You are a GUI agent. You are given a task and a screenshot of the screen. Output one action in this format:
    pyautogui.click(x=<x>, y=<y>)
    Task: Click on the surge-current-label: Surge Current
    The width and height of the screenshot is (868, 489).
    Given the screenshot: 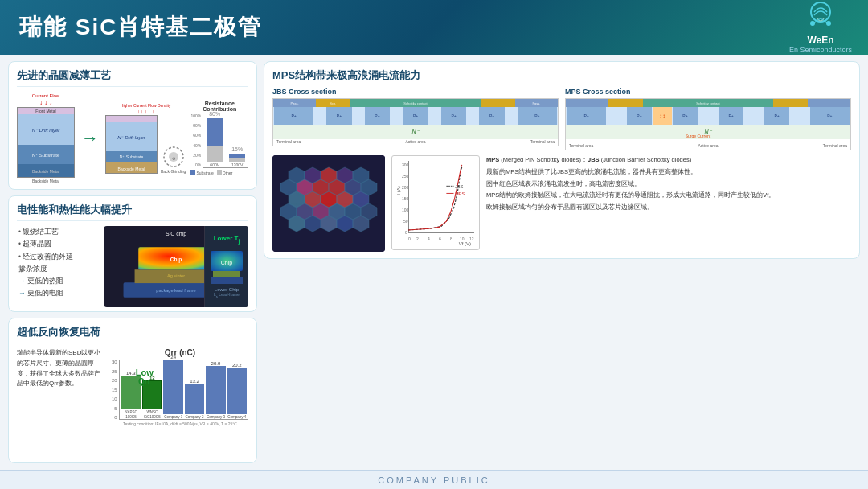 What is the action you would take?
    pyautogui.click(x=698, y=136)
    